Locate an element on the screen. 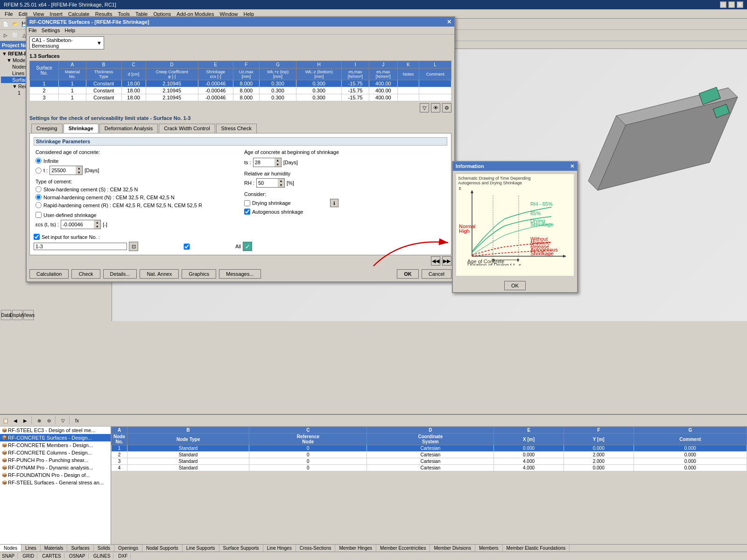 This screenshot has height=560, width=747. tab-lines: Lines is located at coordinates (31, 548).